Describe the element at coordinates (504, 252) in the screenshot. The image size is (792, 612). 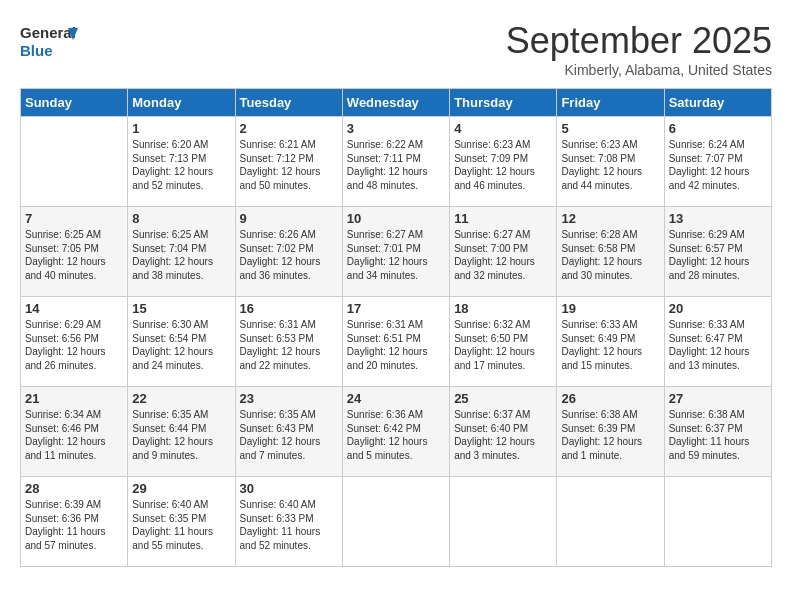
I see `day-cell: 11Sunrise: 6:27 AM Sunset: 7:00 PM Dayli…` at that location.